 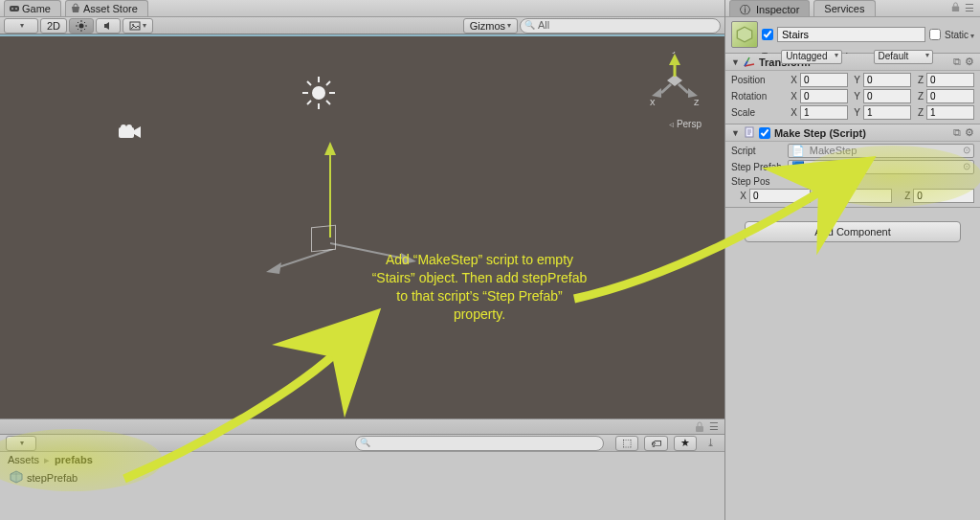 I want to click on image-icon, so click(x=135, y=26).